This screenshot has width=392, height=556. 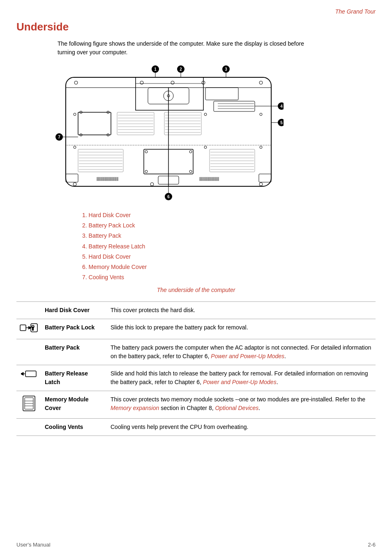 I want to click on label-cell: Hard Disk Cover, so click(x=74, y=310).